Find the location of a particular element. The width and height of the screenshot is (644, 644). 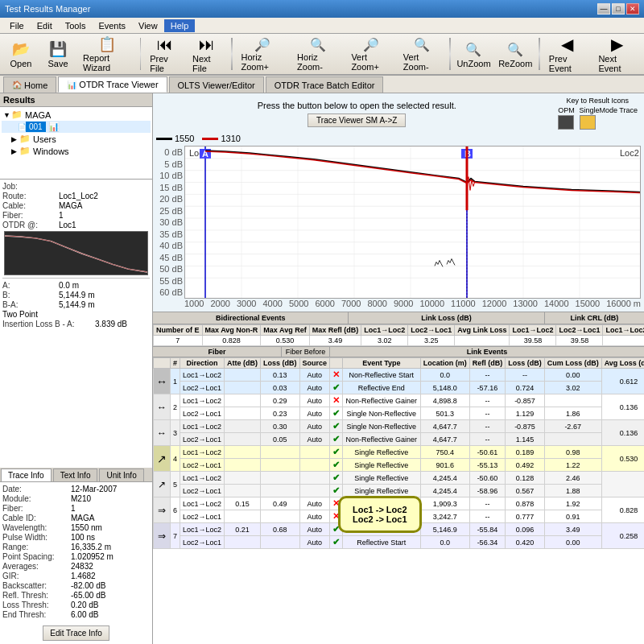

tree-item-windows: ▶ 📁 Windows is located at coordinates (76, 151).